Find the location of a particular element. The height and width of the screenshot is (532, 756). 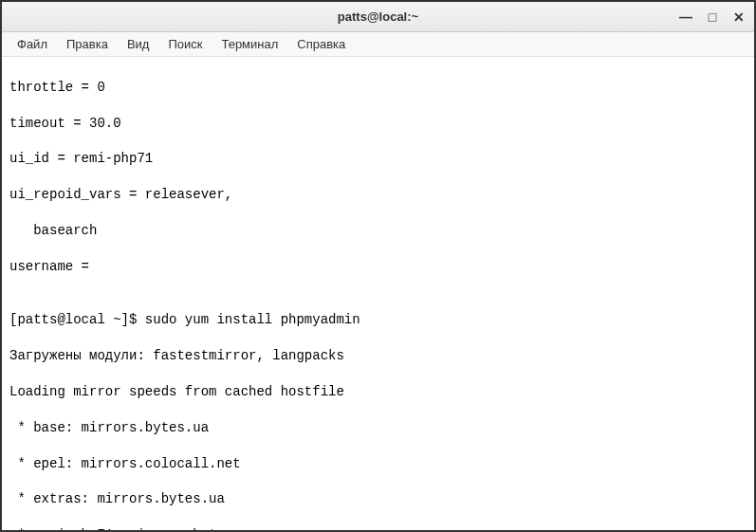

minimize-button: — is located at coordinates (686, 17).